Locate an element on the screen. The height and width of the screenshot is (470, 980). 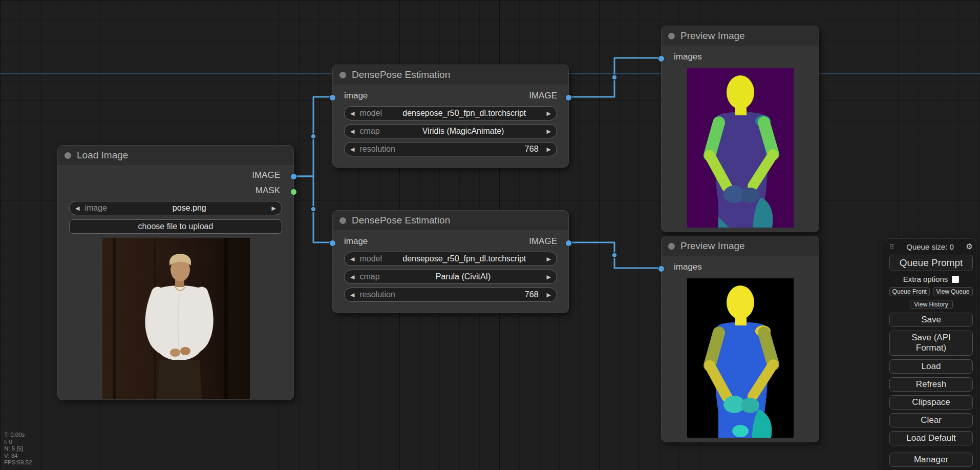
cmap-widget: ◀ cmap Viridis (MagicAnimate) ▶ is located at coordinates (451, 131).